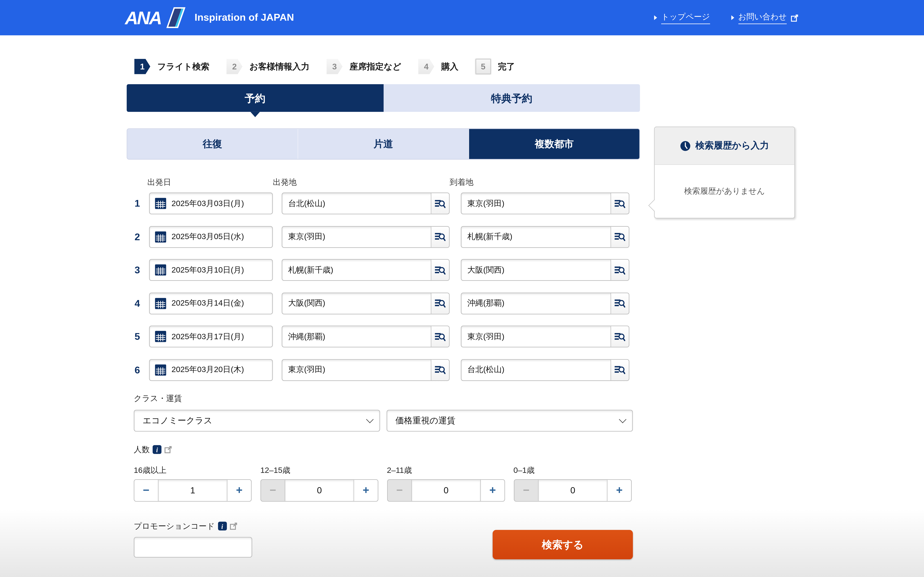 The image size is (924, 577). I want to click on passengers-label: 人数, so click(142, 450).